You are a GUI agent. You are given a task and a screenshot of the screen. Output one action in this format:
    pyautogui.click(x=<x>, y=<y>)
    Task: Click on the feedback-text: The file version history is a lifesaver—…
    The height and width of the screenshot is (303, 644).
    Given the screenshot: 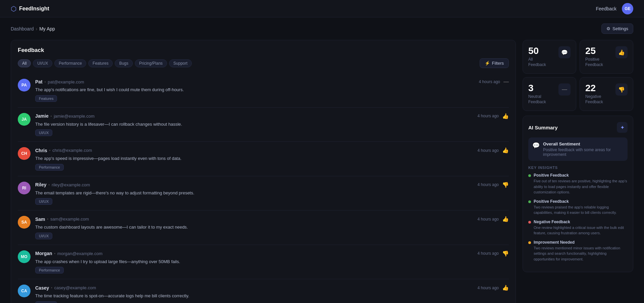 What is the action you would take?
    pyautogui.click(x=272, y=124)
    